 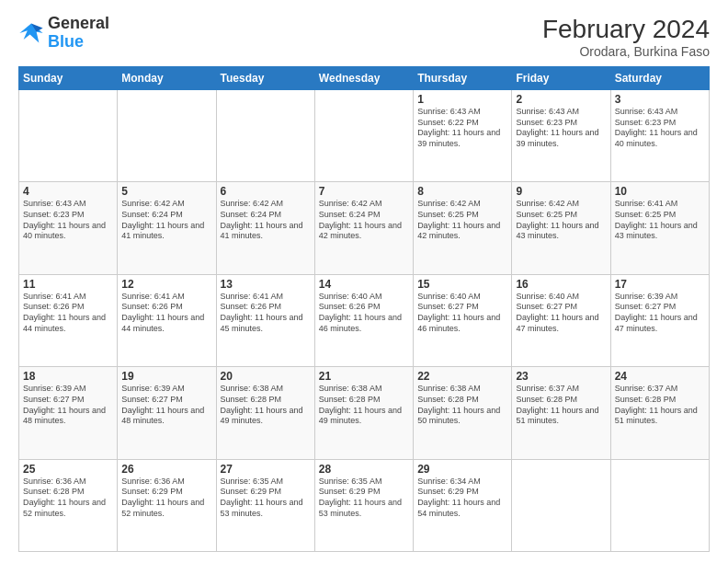 What do you see at coordinates (31, 33) in the screenshot?
I see `logo-icon` at bounding box center [31, 33].